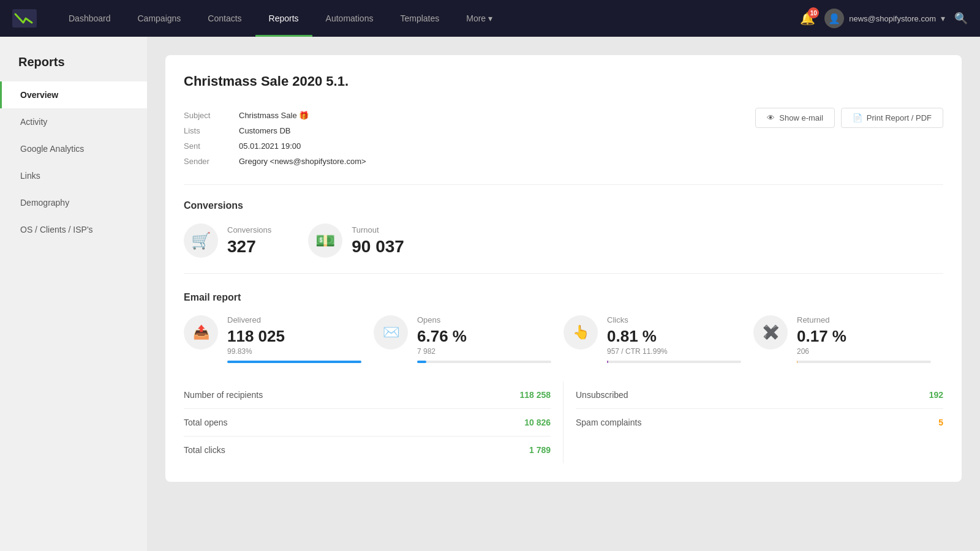 This screenshot has width=980, height=551. Describe the element at coordinates (608, 362) in the screenshot. I see `clicks-progress-fill` at that location.